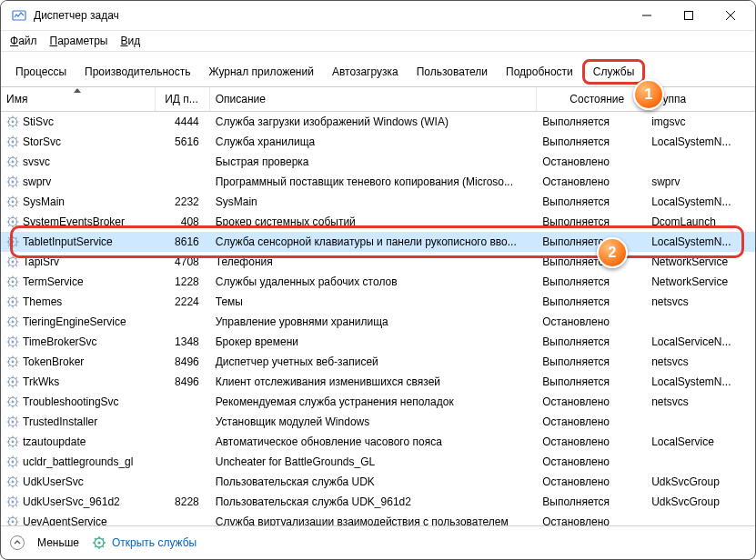  Describe the element at coordinates (374, 342) in the screenshot. I see `cell-desc: Брокер времени` at that location.